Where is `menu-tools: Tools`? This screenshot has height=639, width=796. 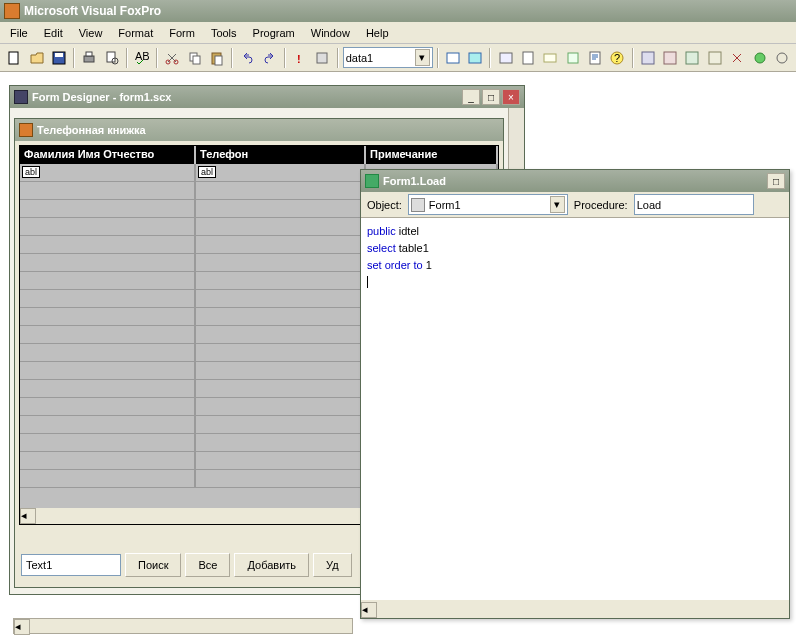 menu-tools: Tools is located at coordinates (224, 33).